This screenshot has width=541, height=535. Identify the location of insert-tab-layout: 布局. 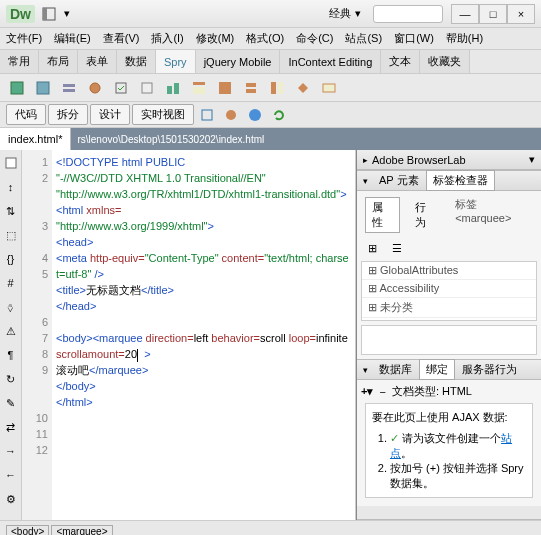
(58, 62).